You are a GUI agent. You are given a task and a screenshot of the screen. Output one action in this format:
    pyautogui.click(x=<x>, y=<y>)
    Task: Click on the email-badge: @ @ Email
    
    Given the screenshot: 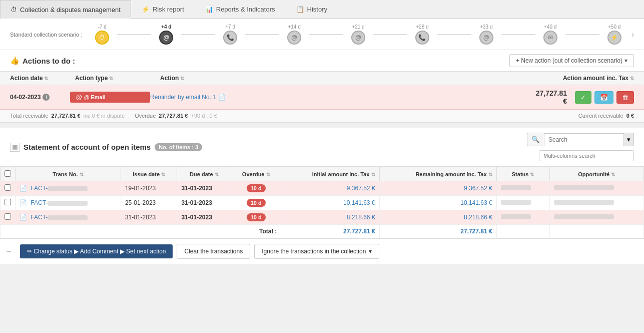 What is the action you would take?
    pyautogui.click(x=110, y=97)
    